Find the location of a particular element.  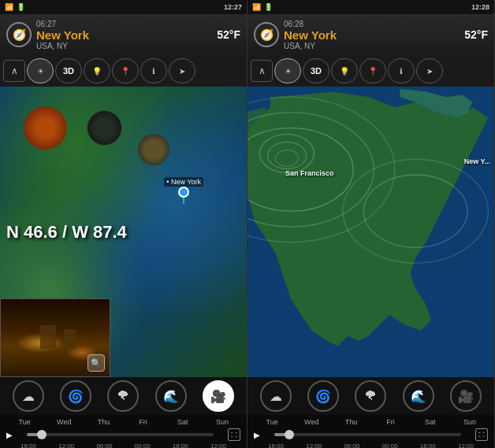

day-tue-left: Tue is located at coordinates (24, 422).